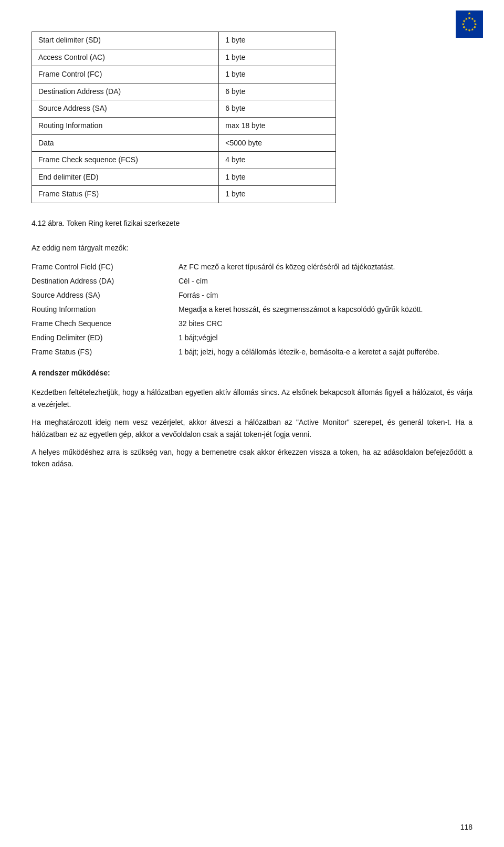  Describe the element at coordinates (466, 827) in the screenshot. I see `page-number: 118` at that location.